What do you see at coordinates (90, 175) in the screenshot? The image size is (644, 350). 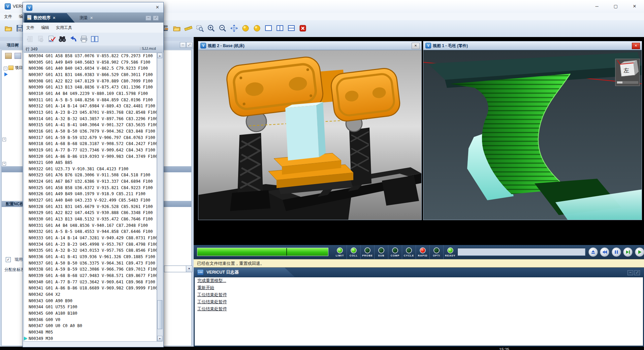 I see `nc-code-line: N00323 G01 A76 B76 U28.3006 V-911.508 C8…` at bounding box center [90, 175].